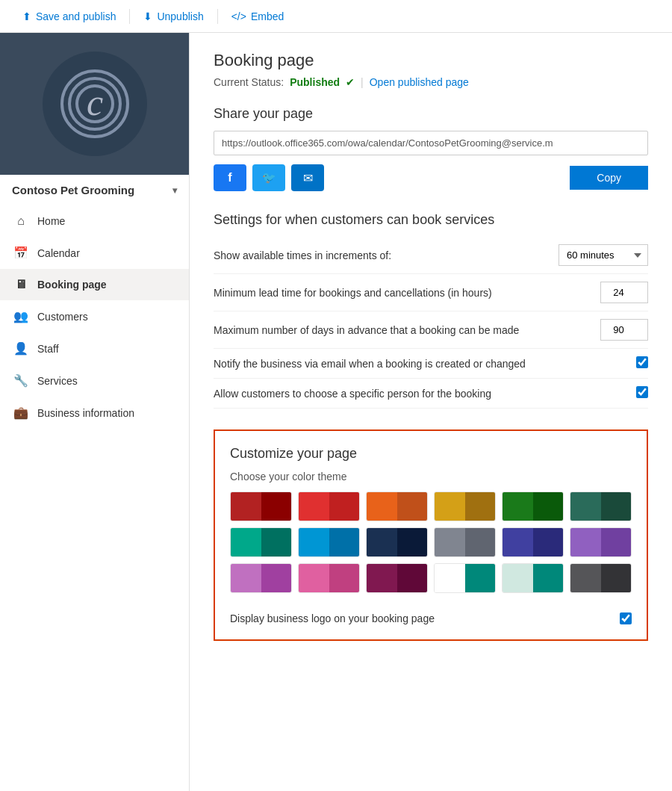  I want to click on color-grid, so click(431, 542).